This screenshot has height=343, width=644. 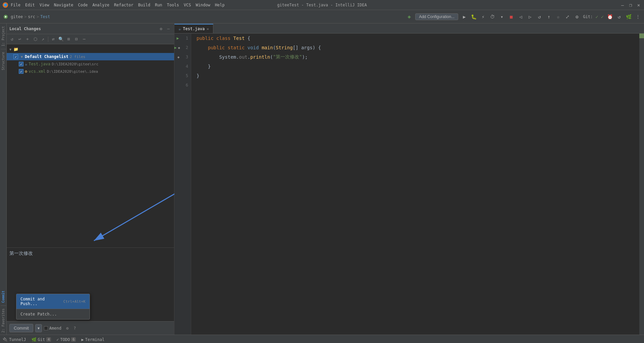 I want to click on menu-run: Run, so click(x=159, y=5).